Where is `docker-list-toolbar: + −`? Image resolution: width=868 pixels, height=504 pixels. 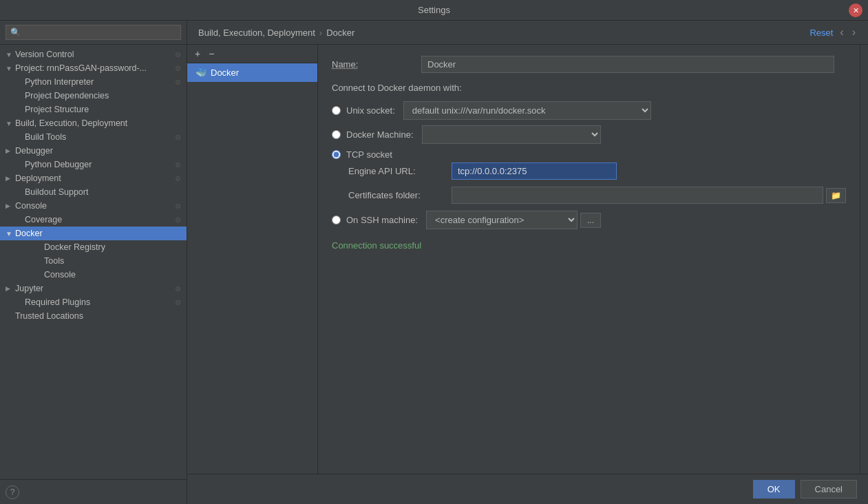
docker-list-toolbar: + − is located at coordinates (252, 54).